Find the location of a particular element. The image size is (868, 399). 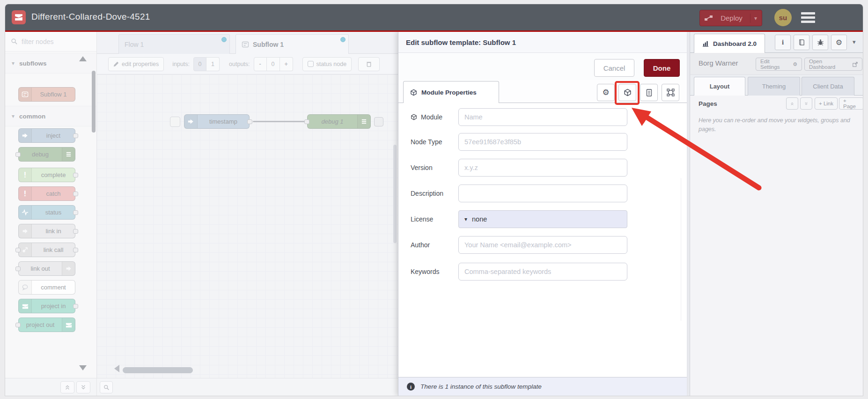

license-select: ▾ none is located at coordinates (543, 219).